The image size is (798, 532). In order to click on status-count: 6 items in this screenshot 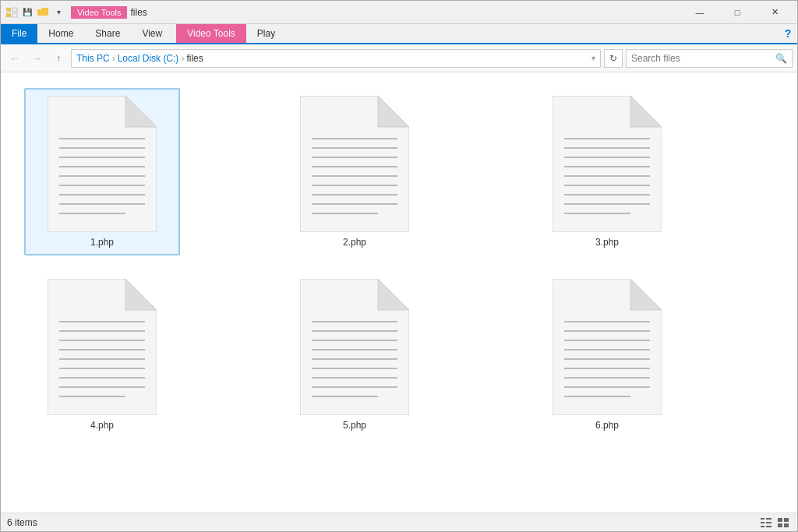, I will do `click(22, 523)`.